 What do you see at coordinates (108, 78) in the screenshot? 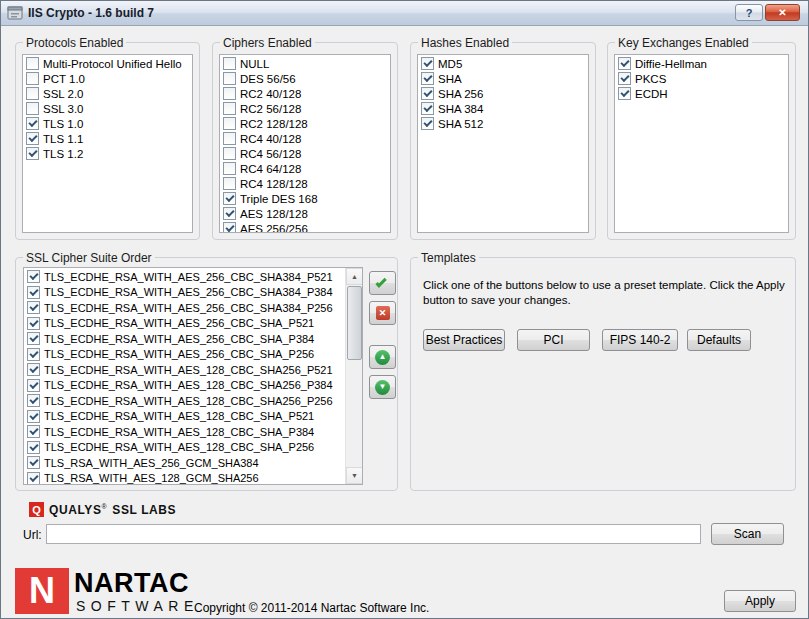
I see `checkbox-item: PCT 1.0` at bounding box center [108, 78].